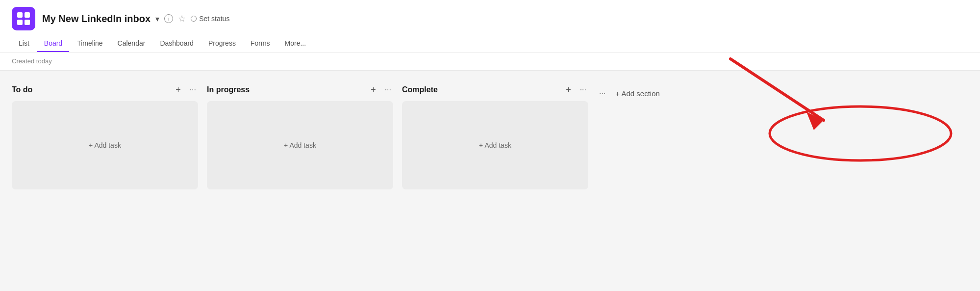 The image size is (980, 291). Describe the element at coordinates (285, 90) in the screenshot. I see `column-title-in-progress: In progress` at that location.